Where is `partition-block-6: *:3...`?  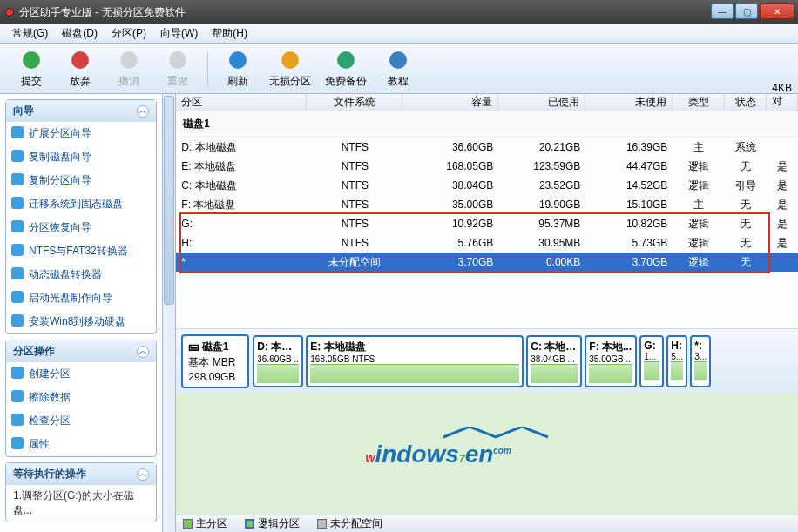 partition-block-6: *:3... is located at coordinates (700, 361).